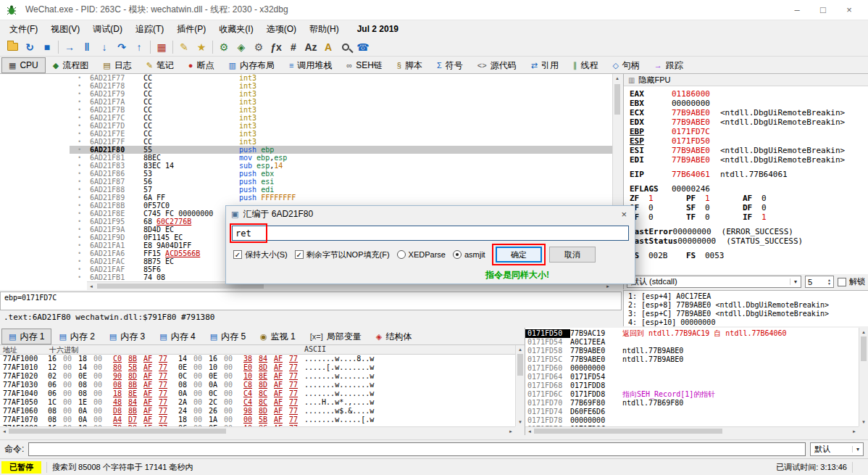  Describe the element at coordinates (693, 421) in the screenshot. I see `stack-row-0171FD78: 0171FD7800000000` at that location.